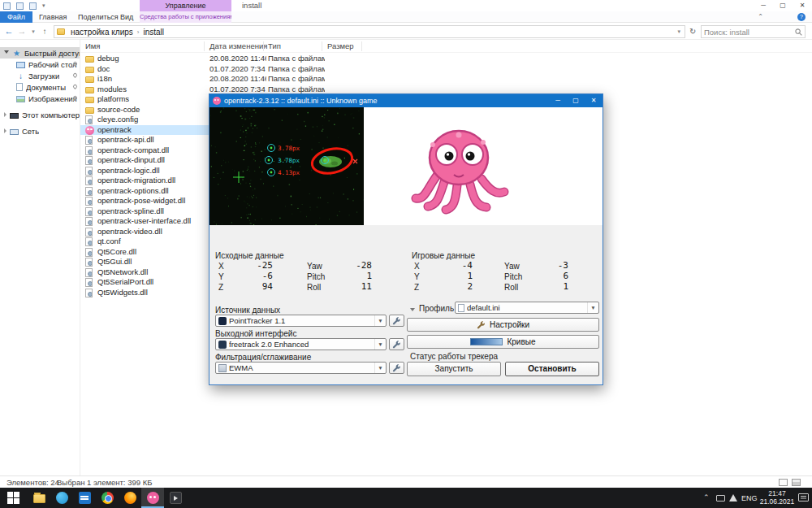 This screenshot has width=812, height=508. What do you see at coordinates (175, 497) in the screenshot?
I see `taskbar-media-app` at bounding box center [175, 497].